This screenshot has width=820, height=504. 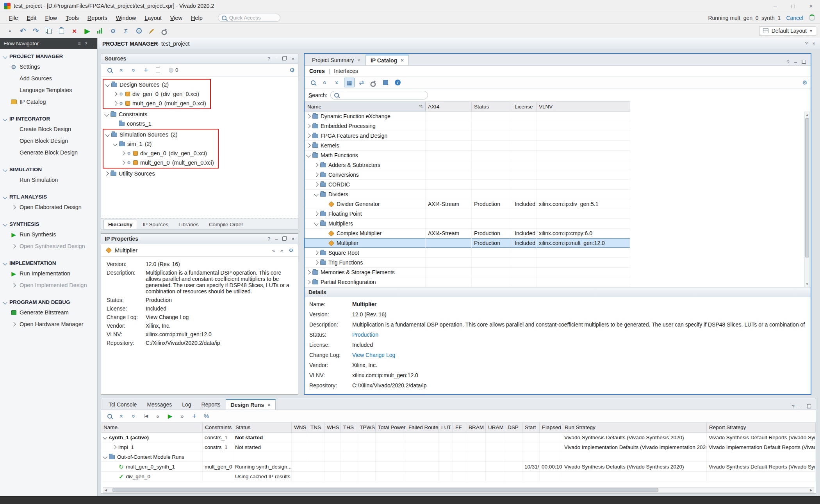 What do you see at coordinates (349, 428) in the screenshot?
I see `column-header-ths: THS` at bounding box center [349, 428].